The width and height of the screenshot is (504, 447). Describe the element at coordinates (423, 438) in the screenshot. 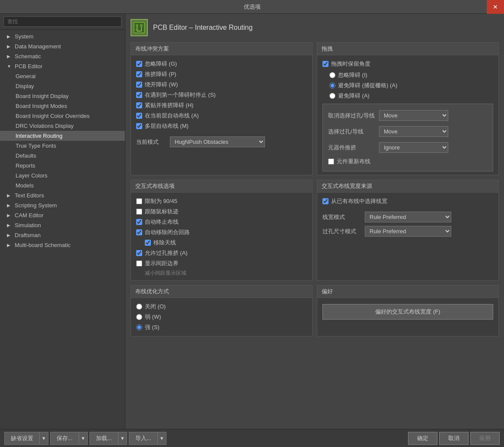

I see `confirm-button: 确定` at that location.